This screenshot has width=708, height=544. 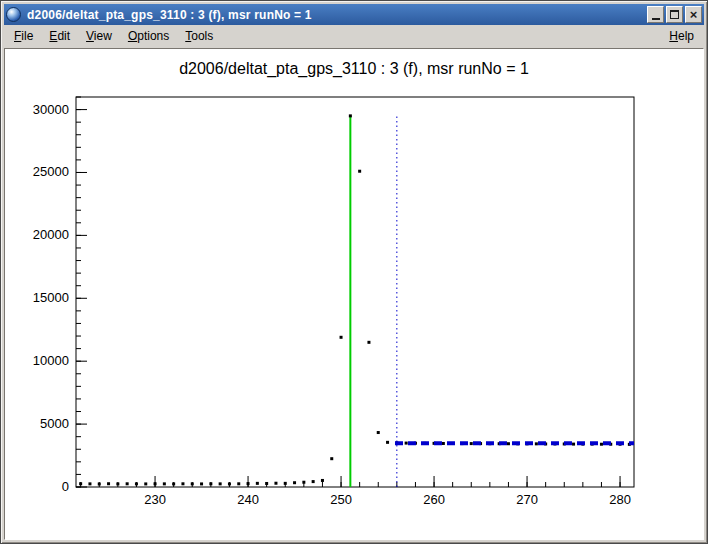 I want to click on svg-text: 20000, so click(x=51, y=234).